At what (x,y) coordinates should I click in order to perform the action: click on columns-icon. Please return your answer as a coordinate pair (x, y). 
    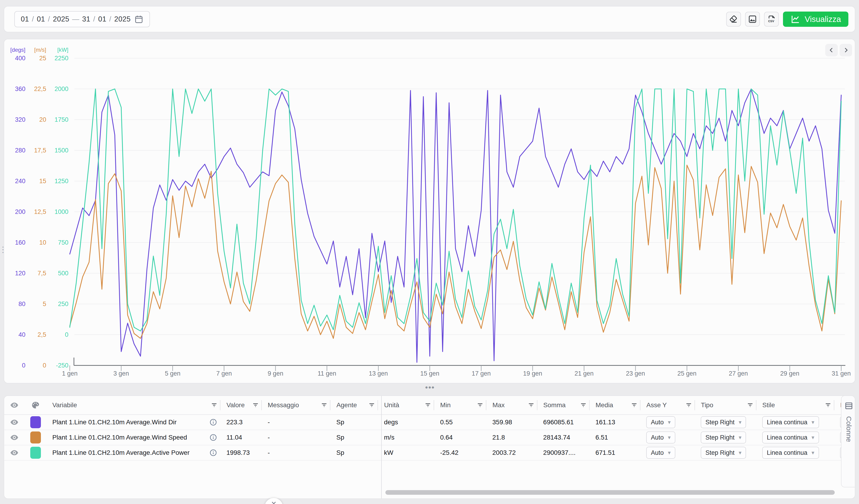
    Looking at the image, I should click on (849, 406).